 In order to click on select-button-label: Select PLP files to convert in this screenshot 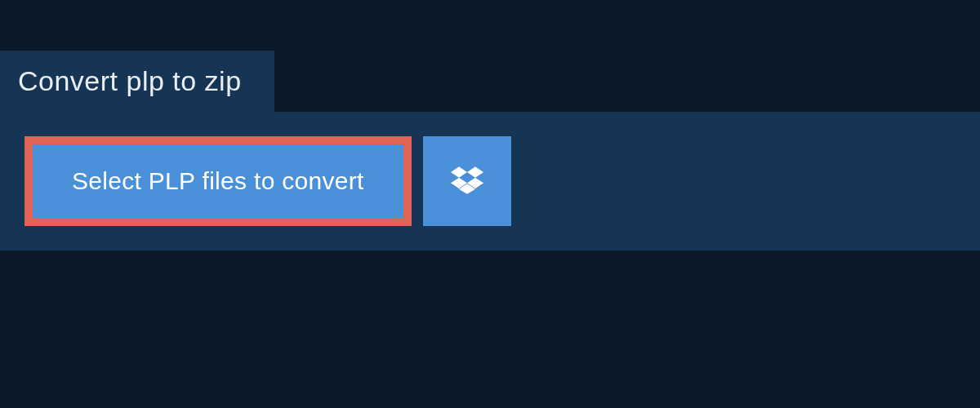, I will do `click(218, 181)`.